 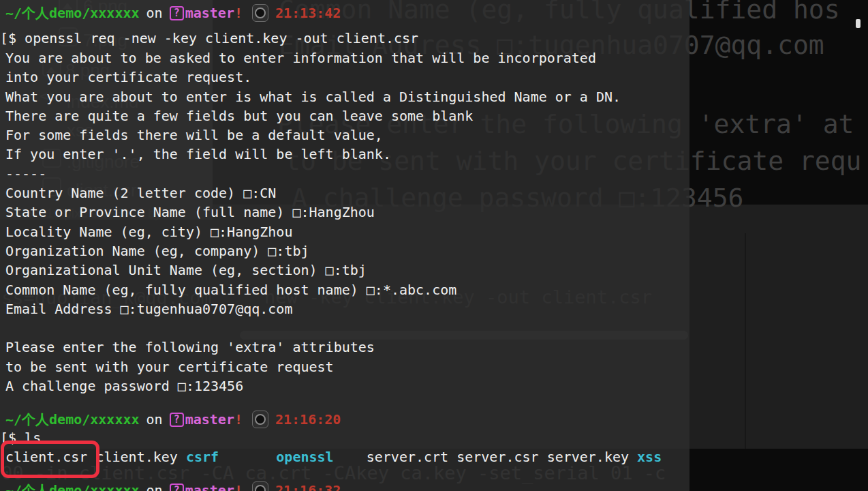 I want to click on ls-entry-server.crt: server.crt, so click(x=412, y=457).